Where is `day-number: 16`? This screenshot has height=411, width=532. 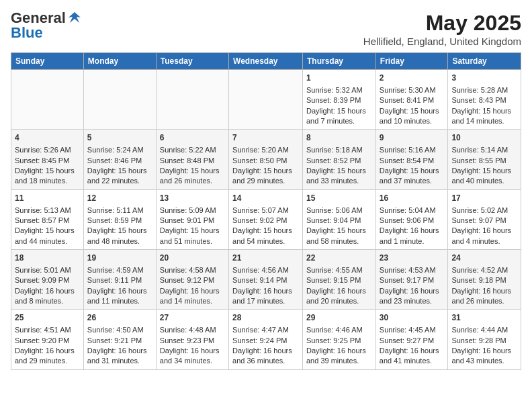
day-number: 16 is located at coordinates (412, 199).